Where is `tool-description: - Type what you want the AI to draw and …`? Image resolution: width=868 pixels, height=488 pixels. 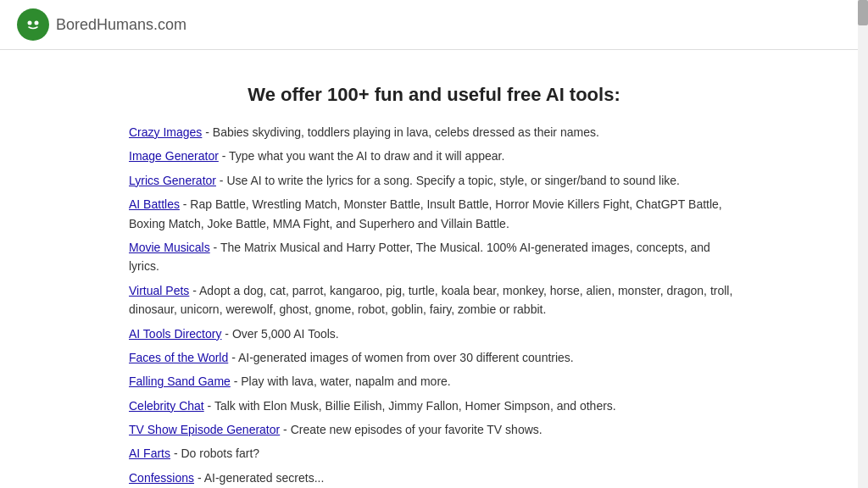
tool-description: - Type what you want the AI to draw and … is located at coordinates (362, 156).